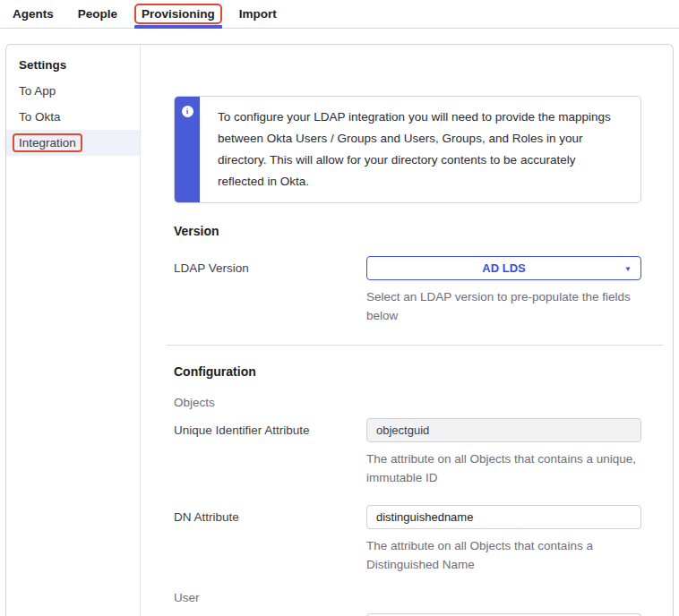 This screenshot has width=679, height=616. I want to click on dn-attribute-row: DN Attribute The attribute on all Object…, so click(408, 539).